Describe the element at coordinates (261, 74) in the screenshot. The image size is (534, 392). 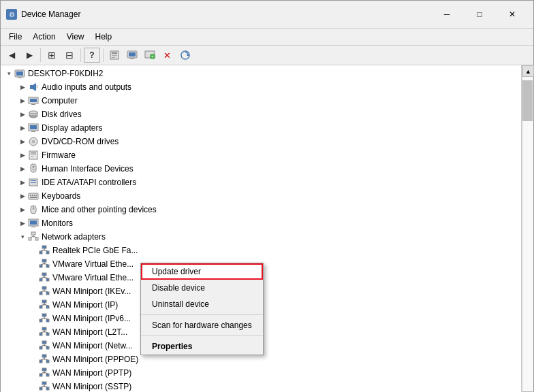
I see `tree-root: ▾ DESKTOP-F0KDIH2` at that location.